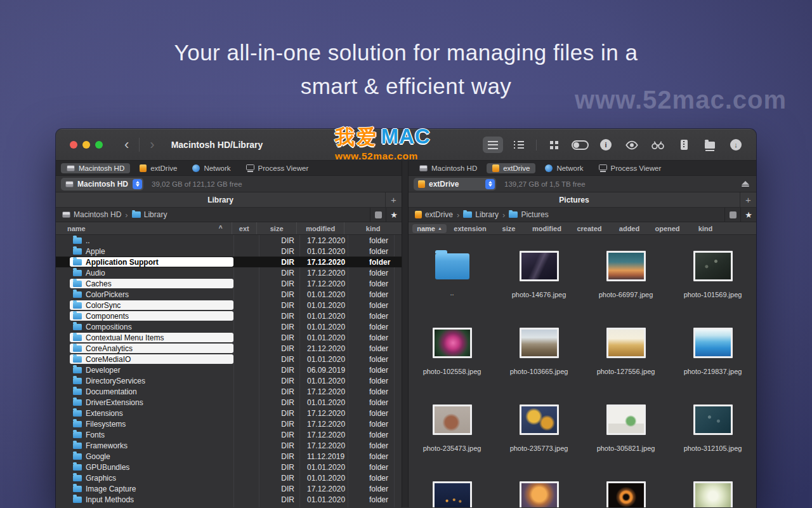 Image resolution: width=812 pixels, height=508 pixels. I want to click on file-row-extensions: ExtensionsDIR17.12.2020folder, so click(228, 413).